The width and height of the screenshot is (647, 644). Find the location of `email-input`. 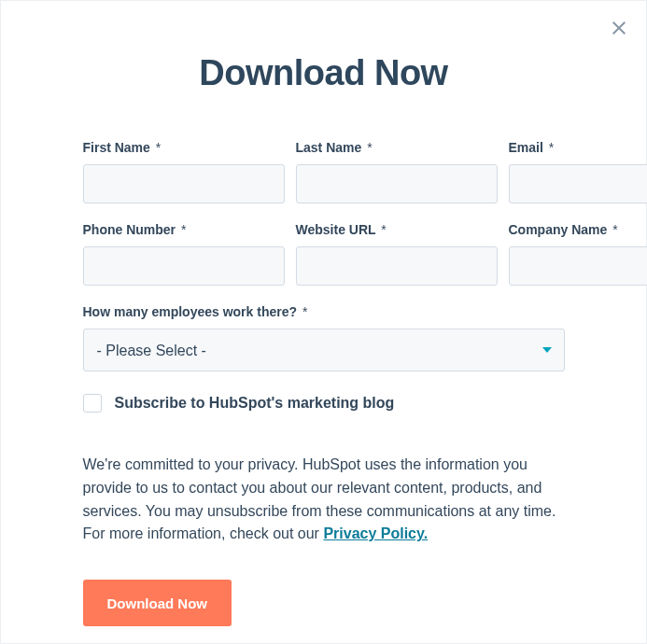

email-input is located at coordinates (579, 184).